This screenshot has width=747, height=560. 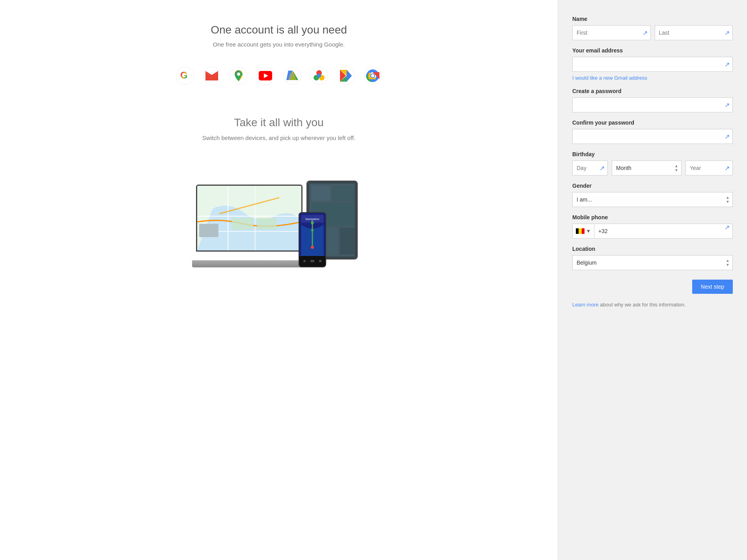 I want to click on phone-row: ▼ ↗, so click(x=652, y=231).